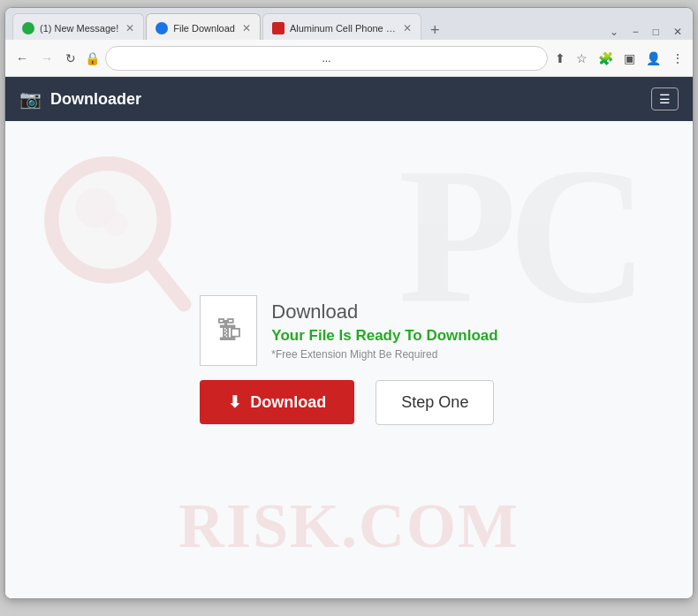 The width and height of the screenshot is (698, 616). Describe the element at coordinates (22, 58) in the screenshot. I see `back-button: ←` at that location.